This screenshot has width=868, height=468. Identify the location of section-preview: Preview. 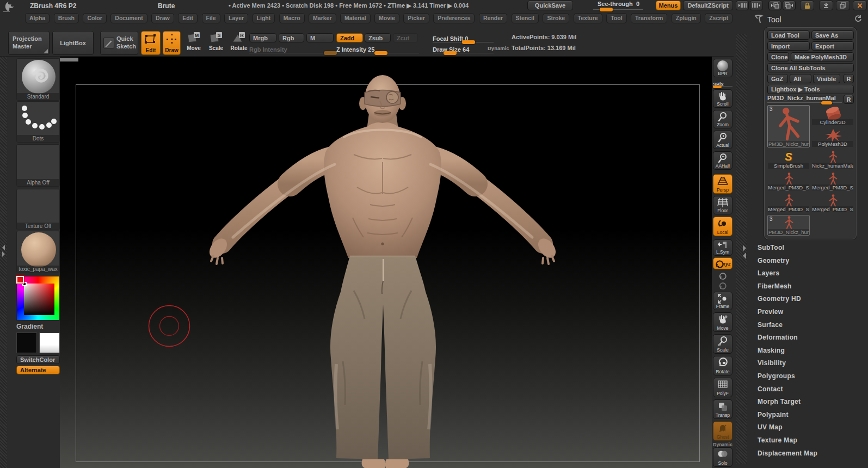
(812, 312).